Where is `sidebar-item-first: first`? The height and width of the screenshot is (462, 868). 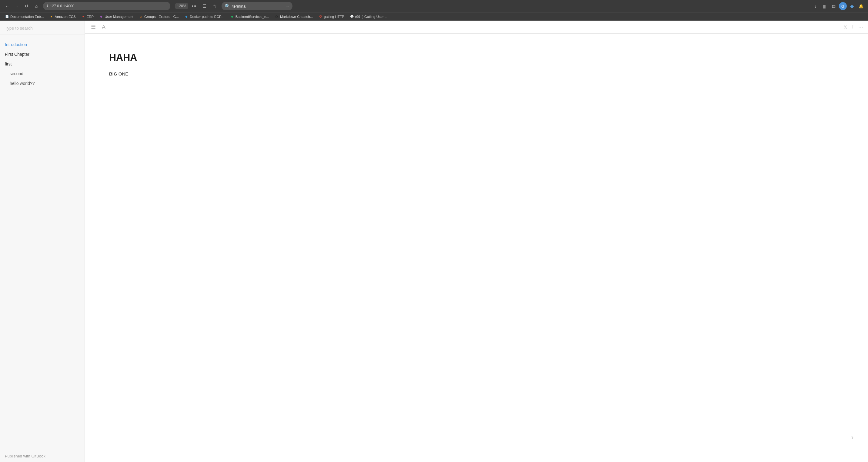 sidebar-item-first: first is located at coordinates (42, 64).